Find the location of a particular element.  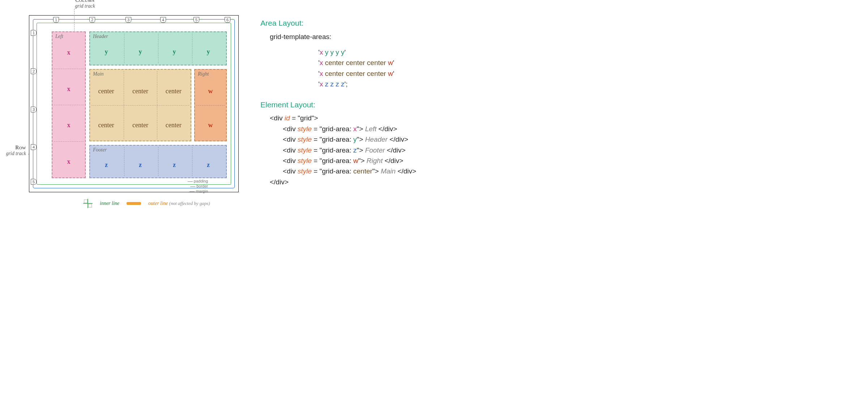

area-left: Left x x x x is located at coordinates (69, 105).